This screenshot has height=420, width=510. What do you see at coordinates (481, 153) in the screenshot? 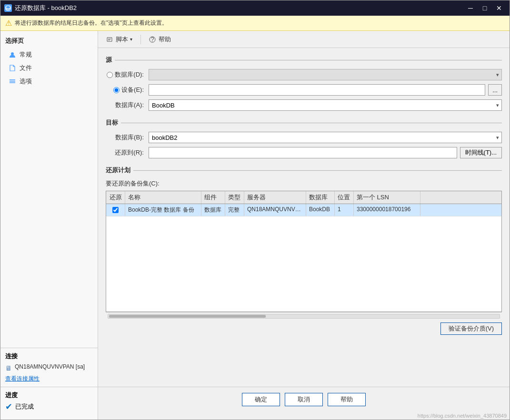
I see `timeline-button: 时间线(T)...` at bounding box center [481, 153].